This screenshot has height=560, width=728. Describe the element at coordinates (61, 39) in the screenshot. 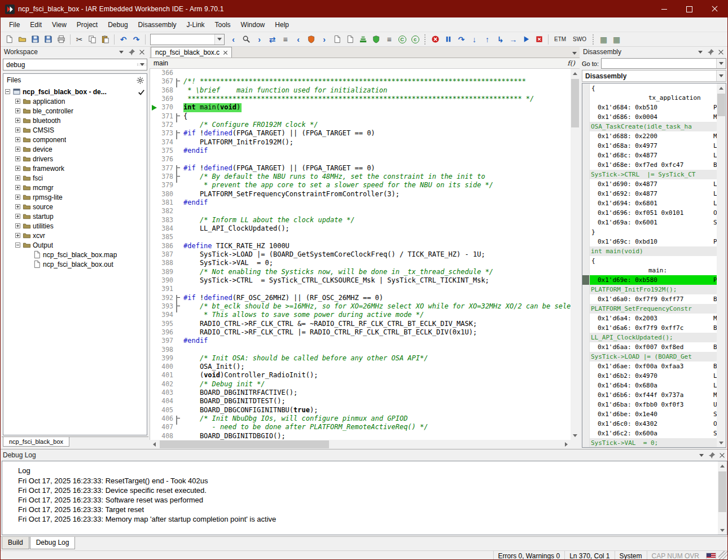

I see `print-button` at that location.